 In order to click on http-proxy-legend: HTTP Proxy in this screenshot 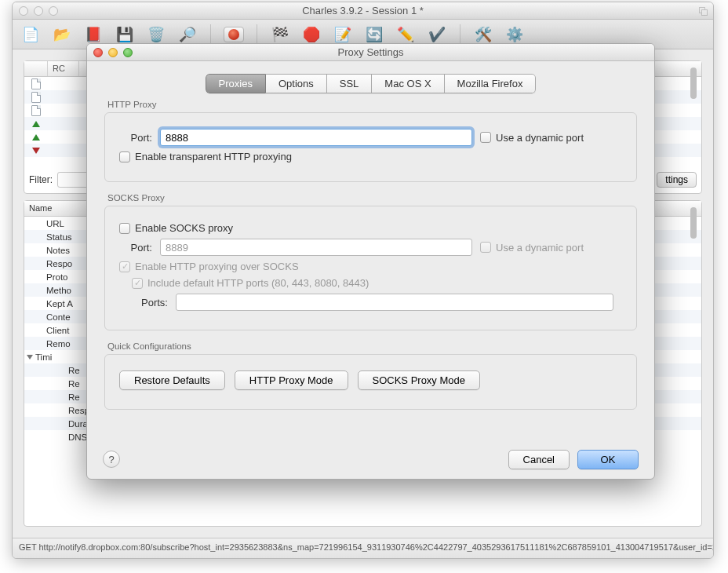, I will do `click(370, 104)`.